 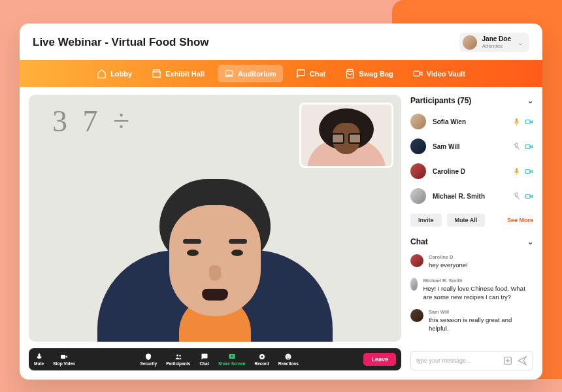 I want to click on chat-body: hey everyone!, so click(x=448, y=265).